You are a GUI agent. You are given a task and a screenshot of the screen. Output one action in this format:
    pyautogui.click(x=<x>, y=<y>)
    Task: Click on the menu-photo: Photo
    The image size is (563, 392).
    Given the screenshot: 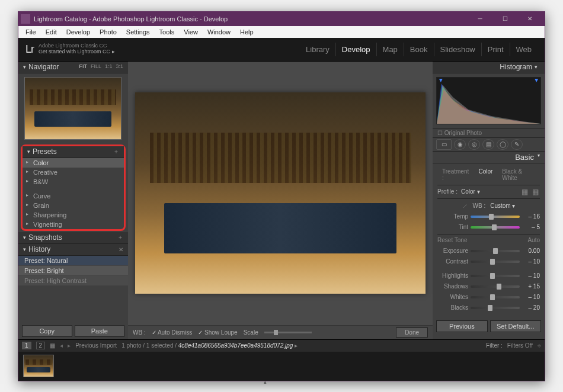 What is the action you would take?
    pyautogui.click(x=108, y=32)
    